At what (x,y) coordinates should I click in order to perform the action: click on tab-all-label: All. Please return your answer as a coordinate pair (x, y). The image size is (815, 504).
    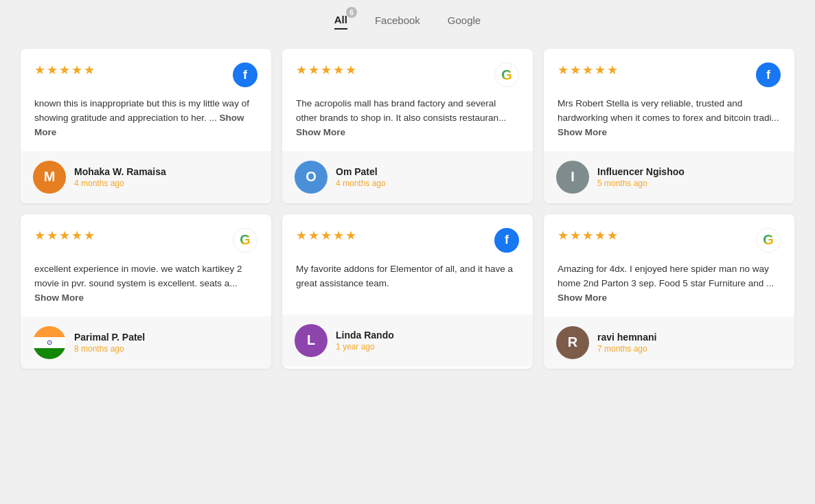
    Looking at the image, I should click on (341, 19).